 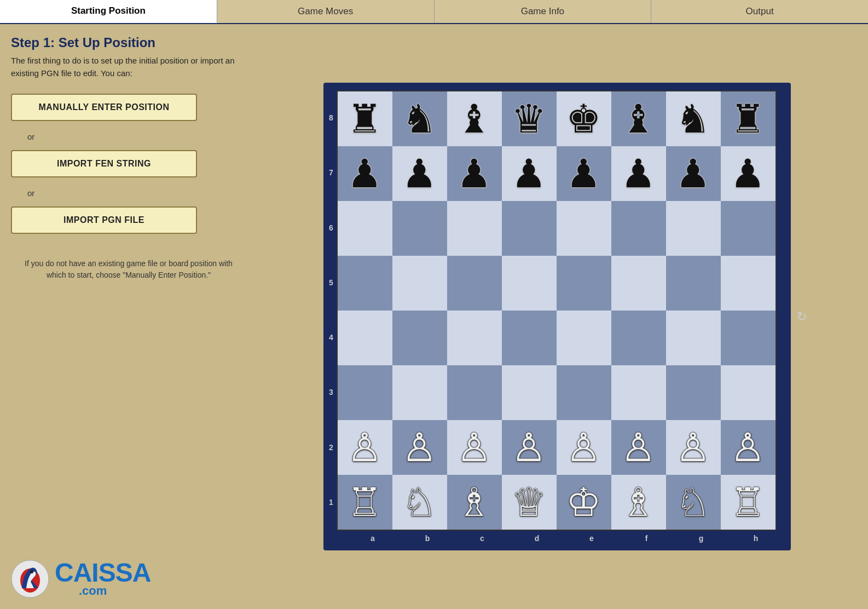 I want to click on piece-br-a8: ♜, so click(x=364, y=119).